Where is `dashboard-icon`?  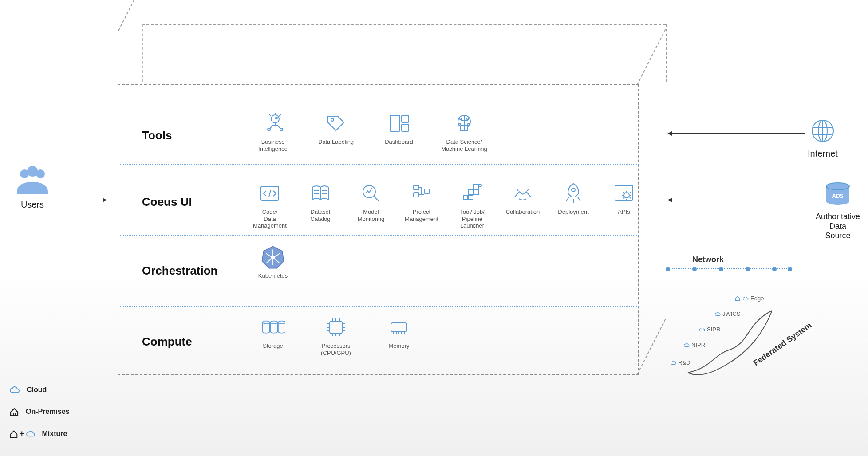
dashboard-icon is located at coordinates (399, 123).